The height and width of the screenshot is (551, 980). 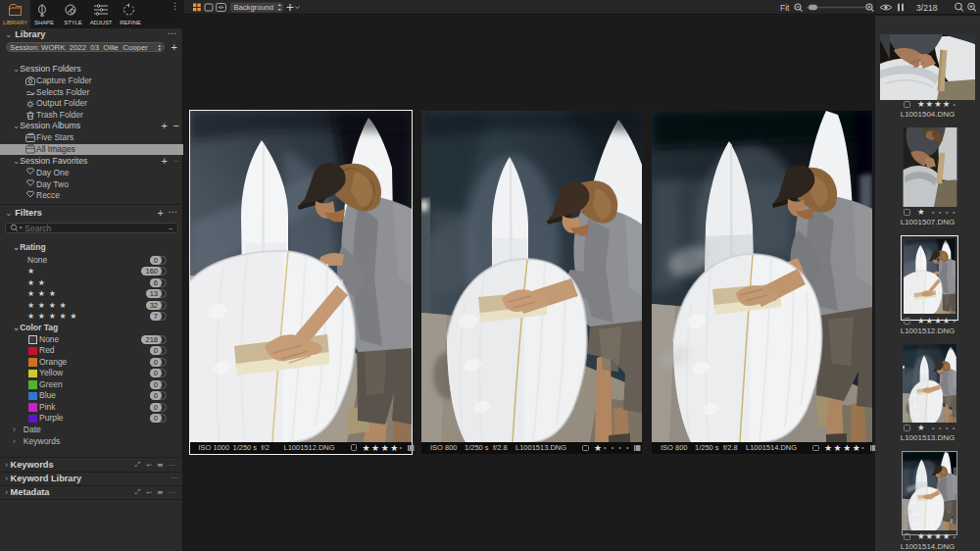 I want to click on svg-text: Fit, so click(x=785, y=8).